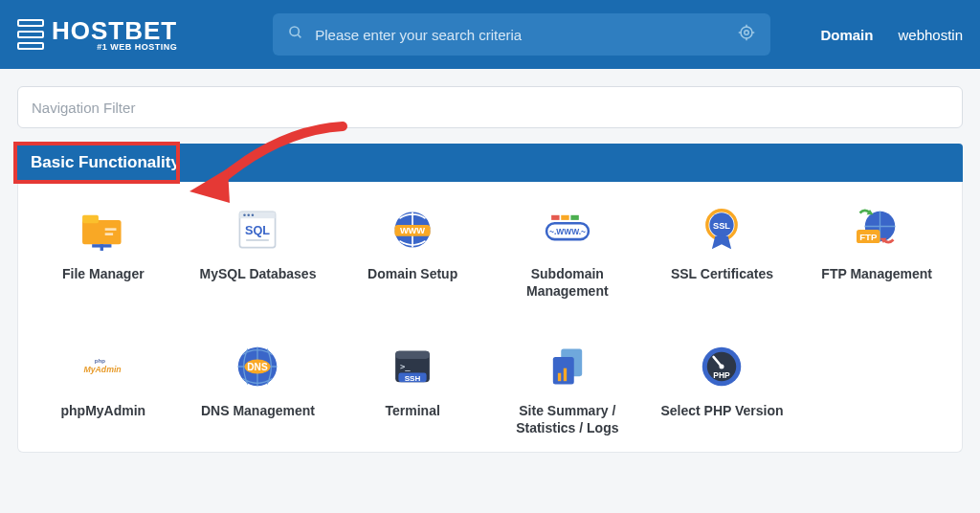  What do you see at coordinates (412, 230) in the screenshot?
I see `globe-www-icon: WWW` at bounding box center [412, 230].